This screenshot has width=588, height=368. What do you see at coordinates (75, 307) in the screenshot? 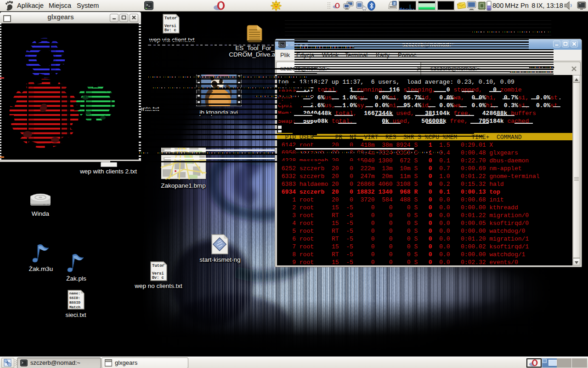
I see `svg-text: Match` at bounding box center [75, 307].